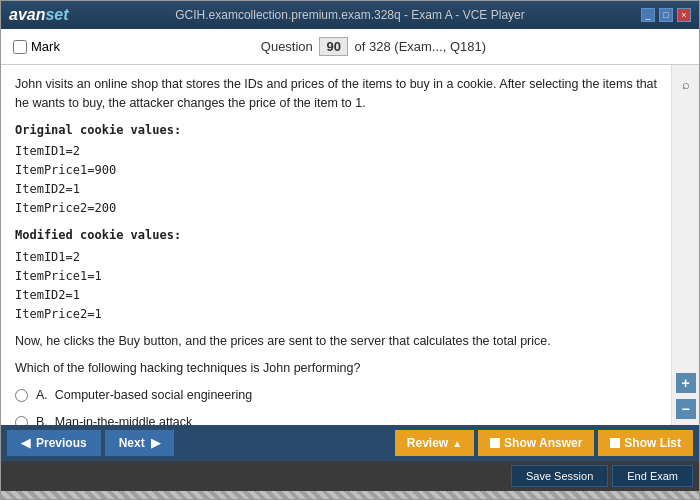  What do you see at coordinates (350, 15) in the screenshot?
I see `window-title: GCIH.examcollection.premium.exam.328q - …` at bounding box center [350, 15].